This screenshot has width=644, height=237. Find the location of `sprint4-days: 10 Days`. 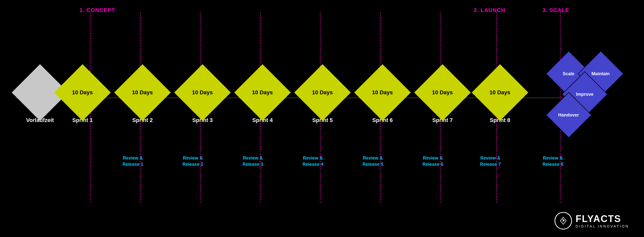

sprint4-days: 10 Days is located at coordinates (262, 92).